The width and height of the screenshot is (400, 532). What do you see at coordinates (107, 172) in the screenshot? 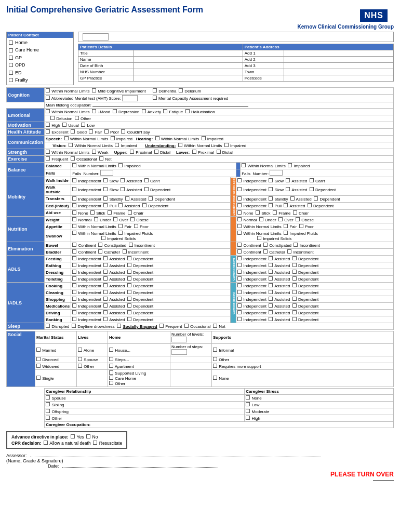
I see `falls-num-input` at bounding box center [107, 172].